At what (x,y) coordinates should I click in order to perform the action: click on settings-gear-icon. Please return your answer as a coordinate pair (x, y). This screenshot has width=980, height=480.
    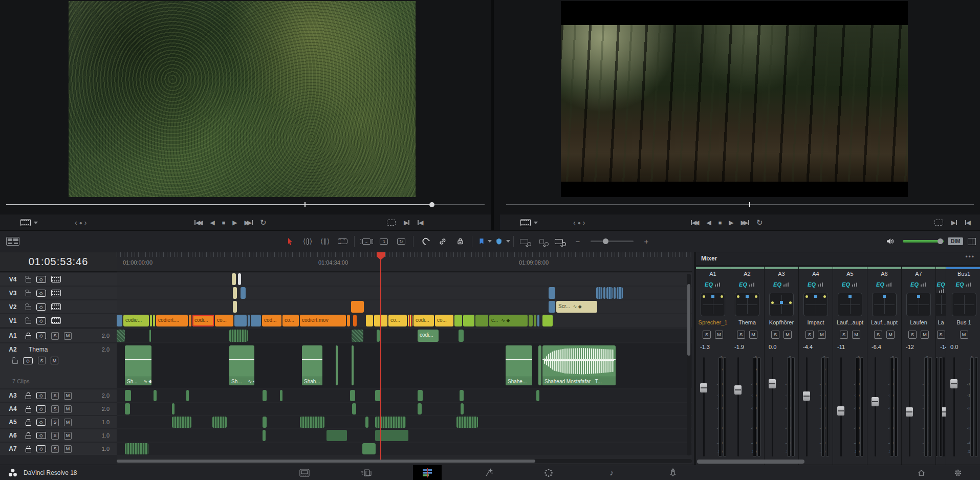
    Looking at the image, I should click on (958, 473).